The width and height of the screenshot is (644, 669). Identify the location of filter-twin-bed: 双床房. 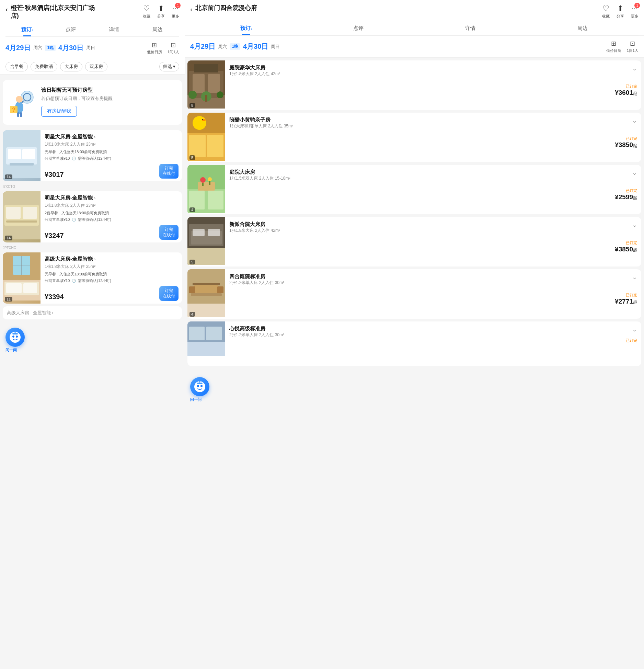
(96, 67).